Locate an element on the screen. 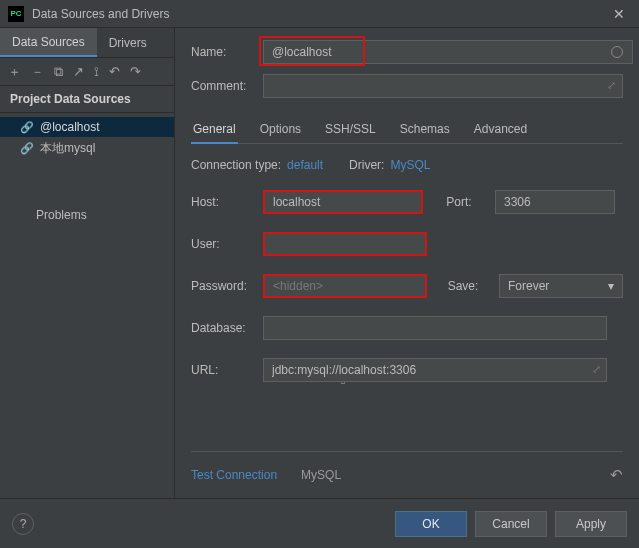  section-header: Project Data Sources is located at coordinates (87, 100).